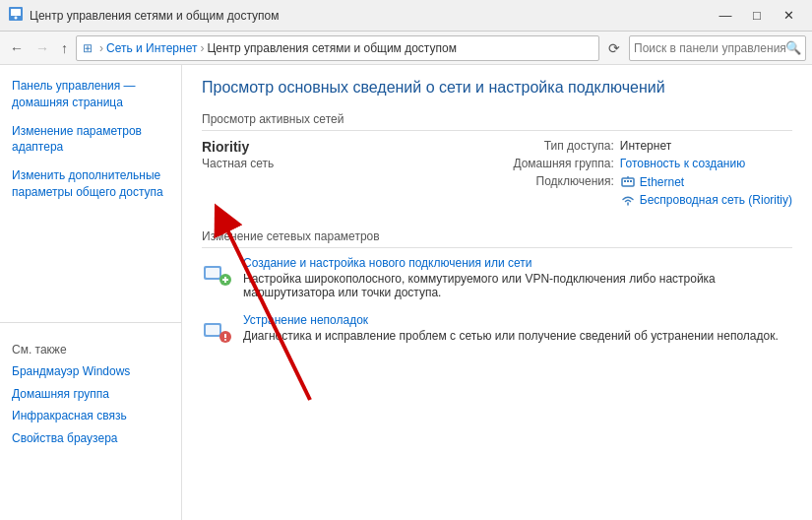 This screenshot has height=520, width=812. Describe the element at coordinates (91, 416) in the screenshot. I see `sidebar-link-infrared: Инфракрасная связь` at that location.